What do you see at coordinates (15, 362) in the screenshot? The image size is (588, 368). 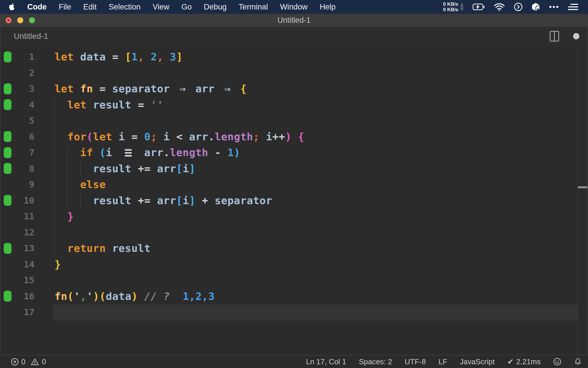 I see `error-icon` at bounding box center [15, 362].